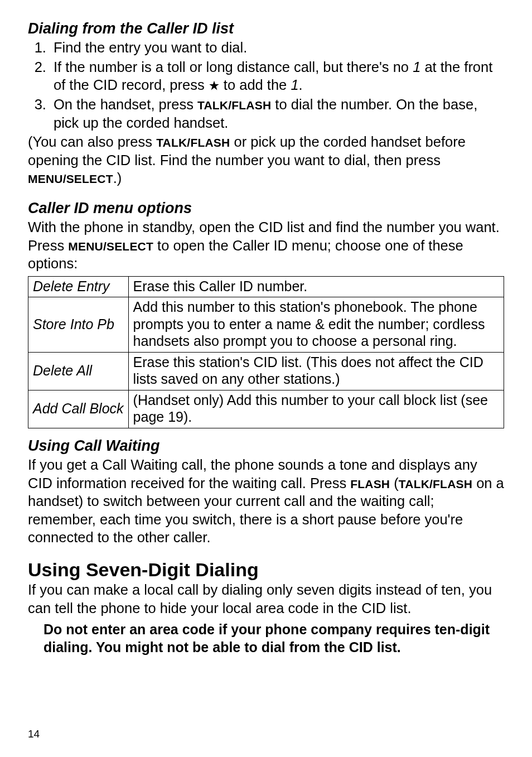 The height and width of the screenshot is (757, 532). What do you see at coordinates (267, 325) in the screenshot?
I see `table-row: Store Into Pb Add this number to this st…` at bounding box center [267, 325].